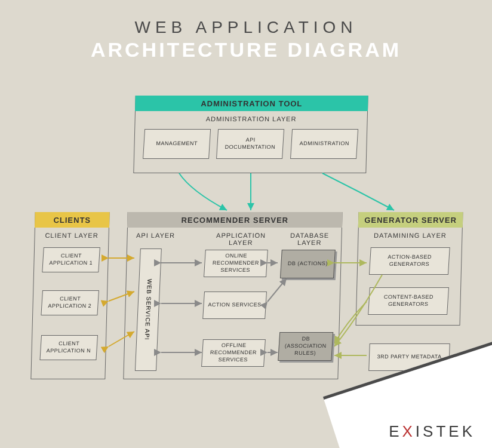 This screenshot has width=492, height=448. I want to click on clients-header: CLIENTS, so click(72, 220).